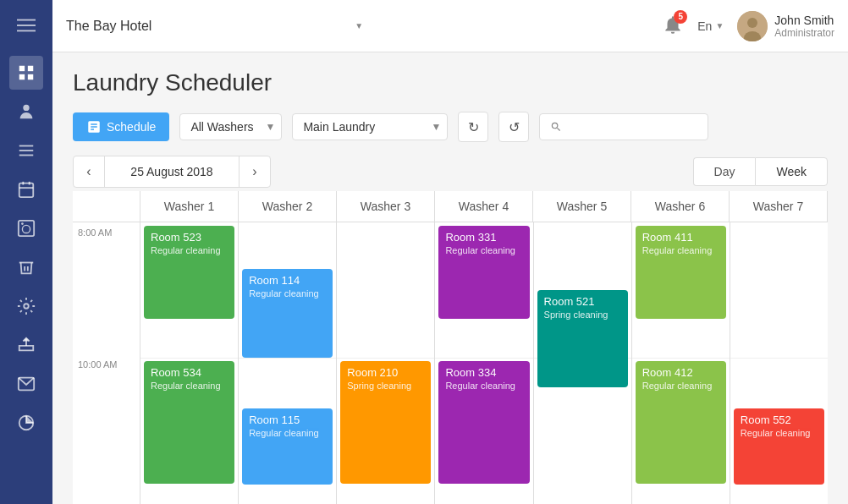 The image size is (848, 504). I want to click on time-label-8am: 8:00 AM, so click(95, 231).